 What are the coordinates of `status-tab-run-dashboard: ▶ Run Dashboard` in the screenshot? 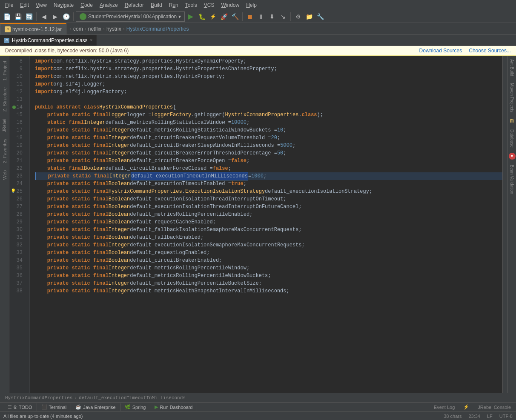 It's located at (174, 407).